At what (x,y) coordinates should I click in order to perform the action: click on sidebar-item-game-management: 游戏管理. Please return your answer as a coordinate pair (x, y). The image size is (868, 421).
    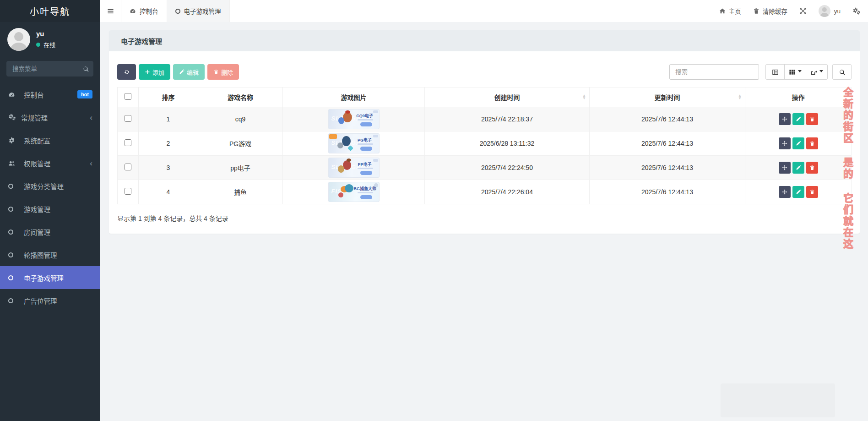
    Looking at the image, I should click on (50, 209).